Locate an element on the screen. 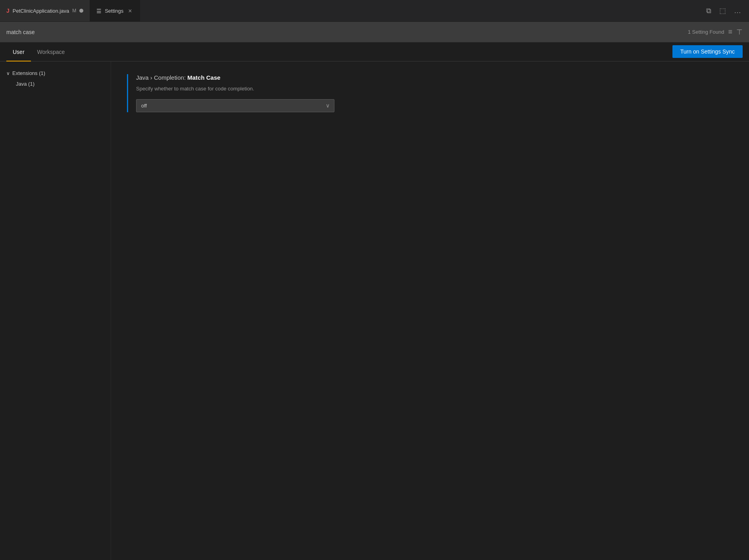 The width and height of the screenshot is (749, 560). tab-settings: ☰ Settings × is located at coordinates (115, 11).